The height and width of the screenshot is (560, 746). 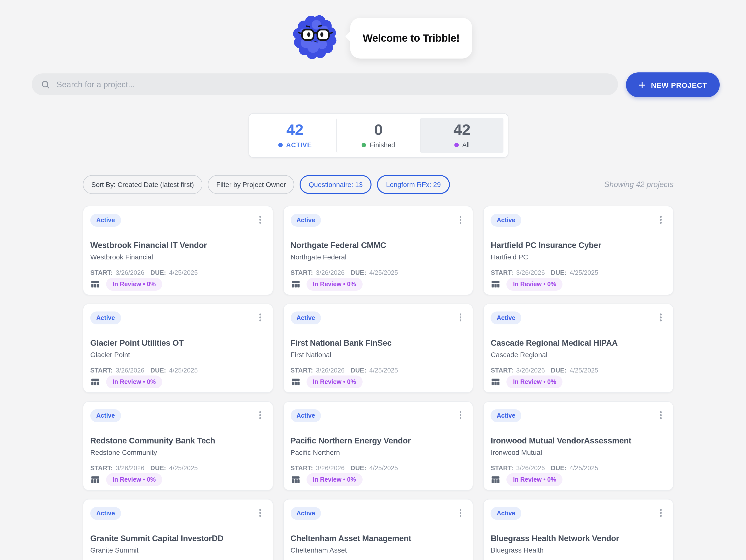 What do you see at coordinates (378, 136) in the screenshot?
I see `stats-card: 42 ACTIVE 0 Finished 42 All` at bounding box center [378, 136].